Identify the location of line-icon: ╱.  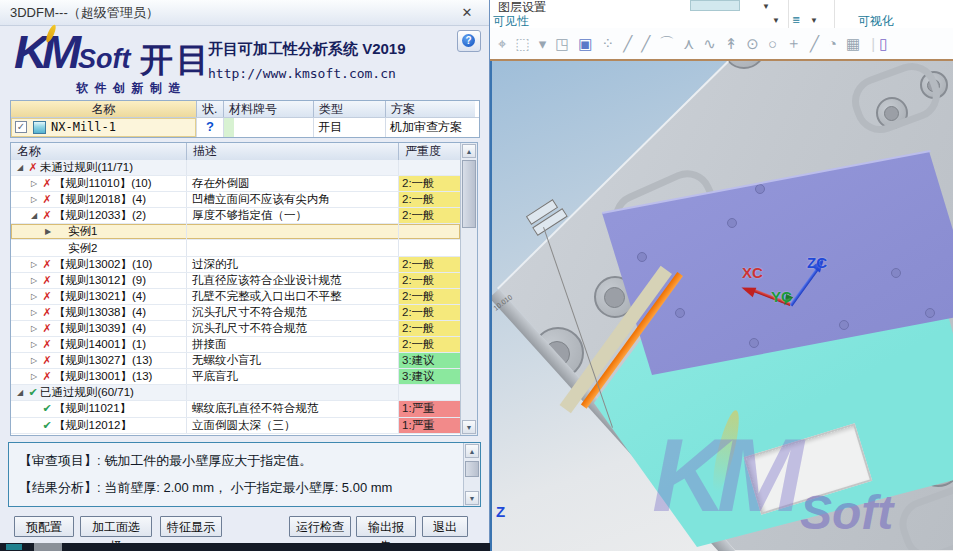
(628, 44).